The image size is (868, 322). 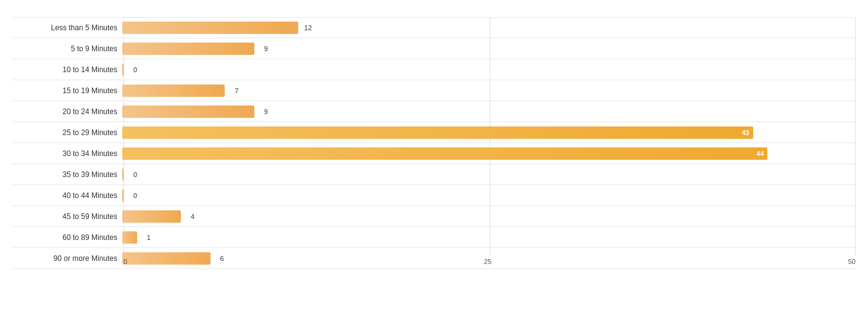 I want to click on bar-row: 40 to 44 Minutes0, so click(x=434, y=196).